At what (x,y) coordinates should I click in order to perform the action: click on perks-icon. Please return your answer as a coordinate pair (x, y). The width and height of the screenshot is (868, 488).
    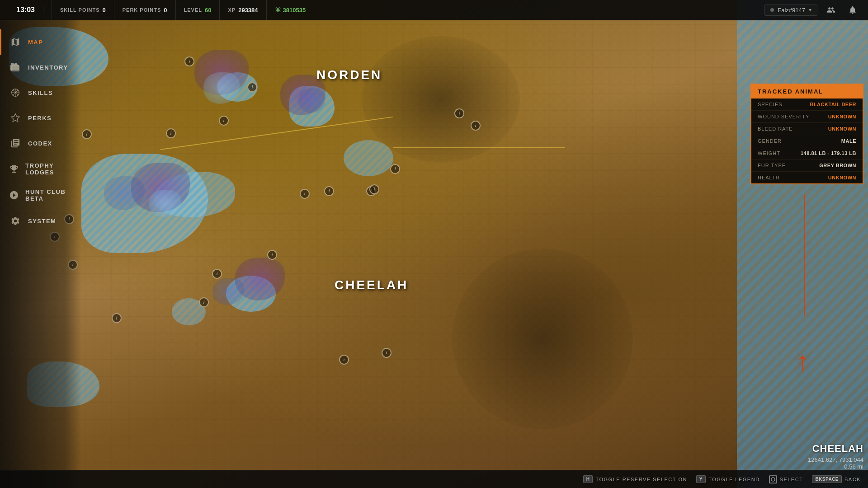
    Looking at the image, I should click on (15, 118).